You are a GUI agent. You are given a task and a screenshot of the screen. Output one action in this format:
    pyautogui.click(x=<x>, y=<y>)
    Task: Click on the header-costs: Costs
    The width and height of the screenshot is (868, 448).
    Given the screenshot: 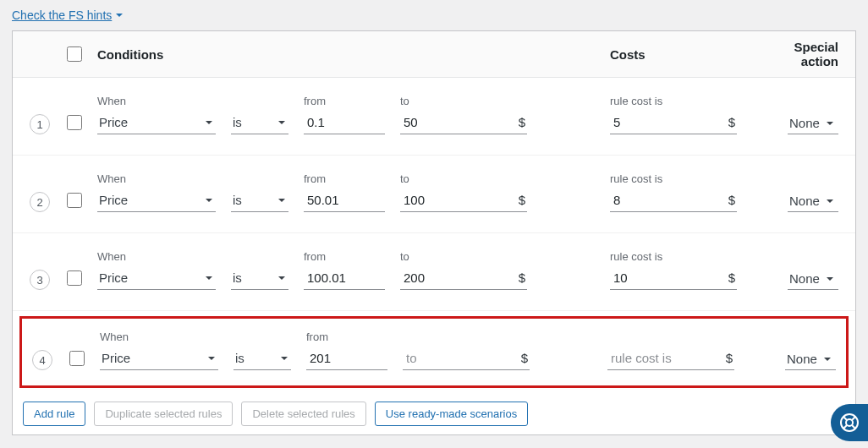 What is the action you would take?
    pyautogui.click(x=682, y=54)
    